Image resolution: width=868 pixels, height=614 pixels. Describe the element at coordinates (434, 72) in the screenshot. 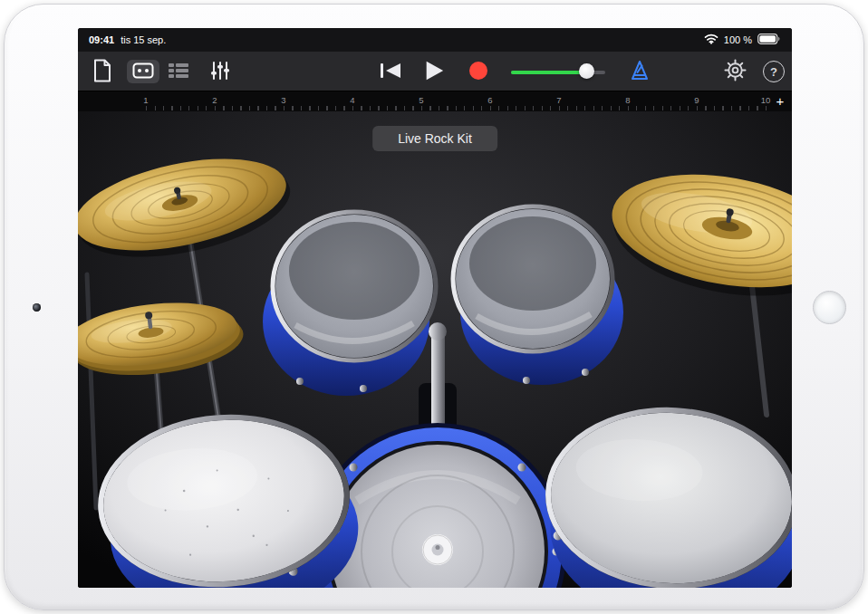

I see `play-button` at that location.